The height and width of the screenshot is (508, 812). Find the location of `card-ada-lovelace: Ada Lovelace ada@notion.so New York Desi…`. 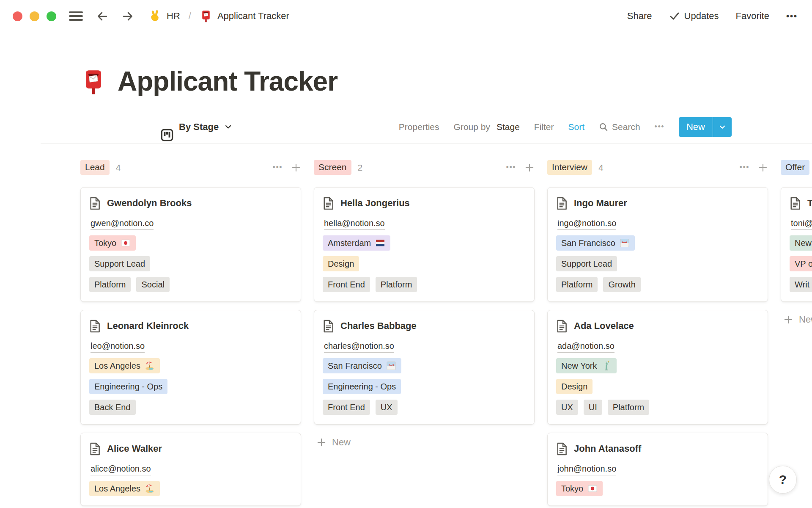

card-ada-lovelace: Ada Lovelace ada@notion.so New York Desi… is located at coordinates (658, 367).